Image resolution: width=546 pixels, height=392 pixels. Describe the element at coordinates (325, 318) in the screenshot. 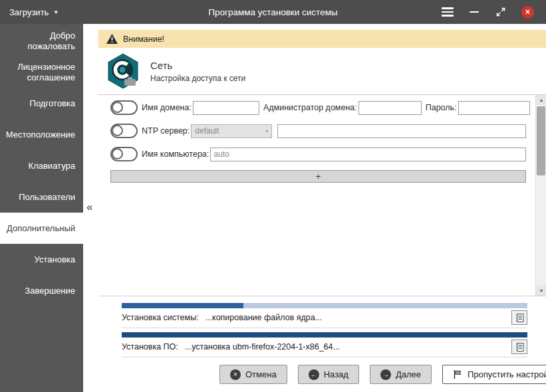

I see `system-progress-row: Установка системы: ...копирование файлов…` at that location.